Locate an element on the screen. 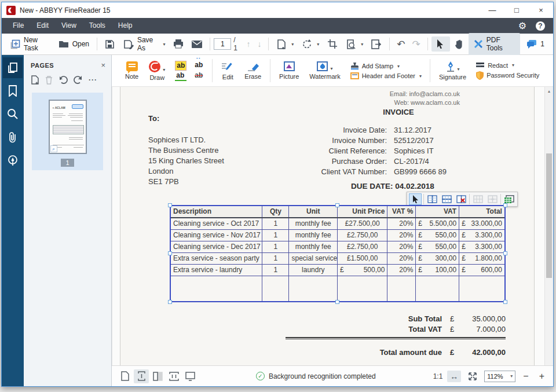 This screenshot has height=392, width=556. password-security-button: Password Security is located at coordinates (507, 75).